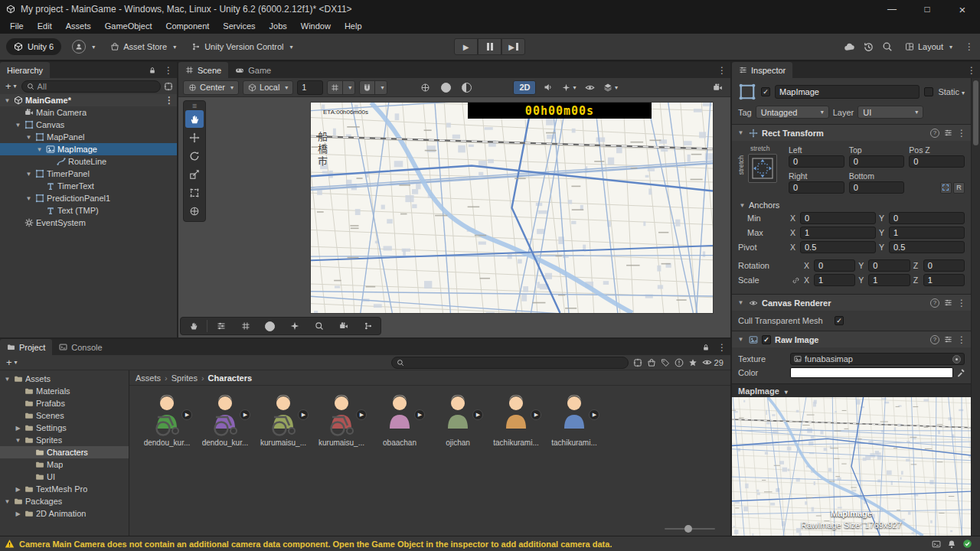  What do you see at coordinates (348, 87) in the screenshot?
I see `grid-dropdown` at bounding box center [348, 87].